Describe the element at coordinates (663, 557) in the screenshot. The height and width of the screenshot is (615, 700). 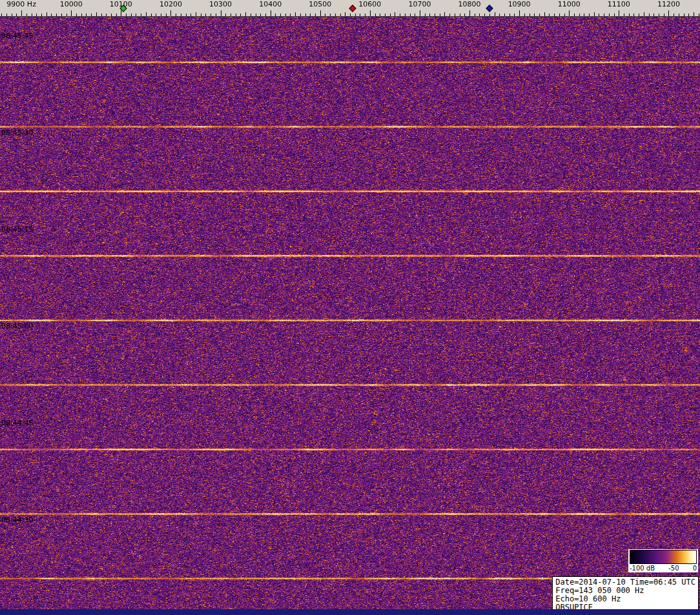
I see `colorbar-gradient` at that location.